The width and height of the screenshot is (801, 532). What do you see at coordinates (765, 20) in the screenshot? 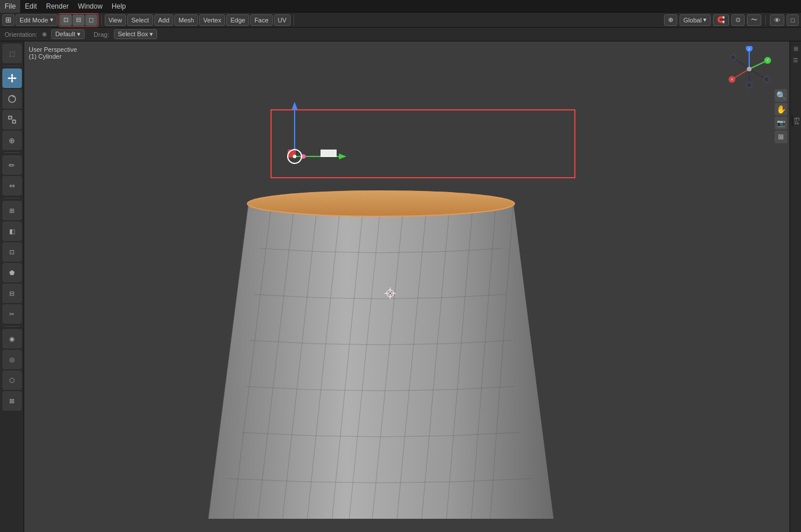
I see `sep3` at bounding box center [765, 20].